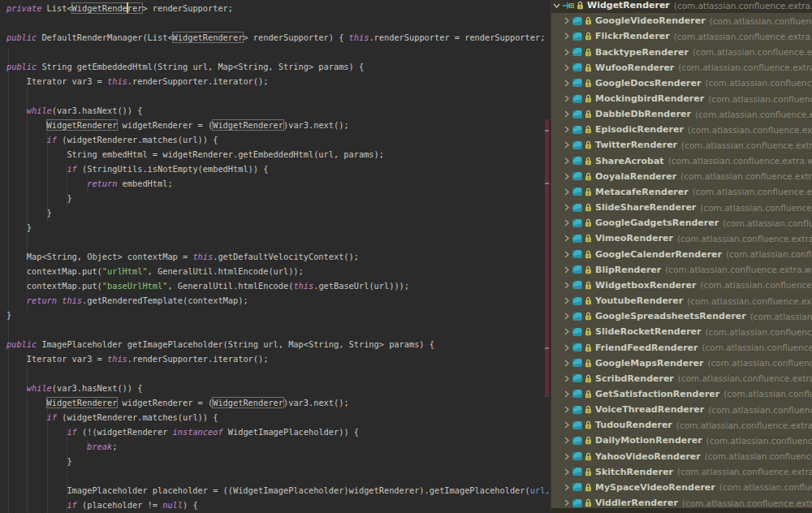  What do you see at coordinates (279, 8) in the screenshot?
I see `code-line: private List<WidgetRenderer> renderSuppo…` at bounding box center [279, 8].